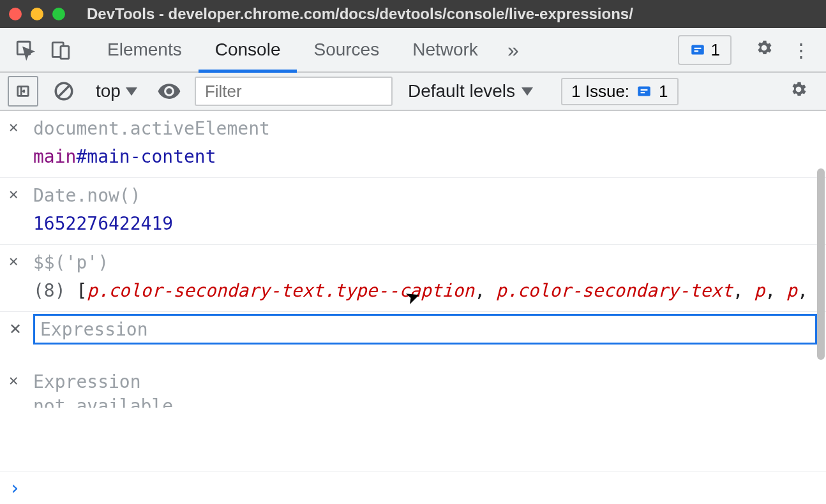  What do you see at coordinates (346, 50) in the screenshot?
I see `tab-sources: Sources` at bounding box center [346, 50].